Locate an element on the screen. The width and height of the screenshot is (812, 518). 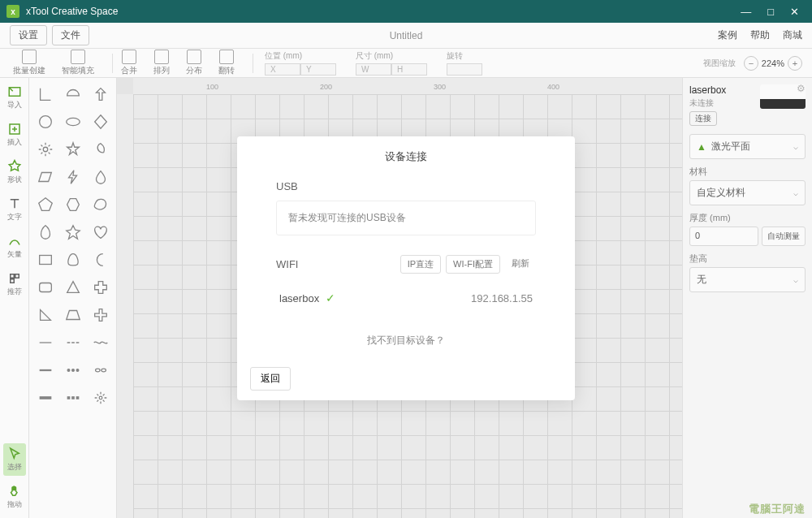
watermark: 電腦王阿達 is located at coordinates (777, 509).